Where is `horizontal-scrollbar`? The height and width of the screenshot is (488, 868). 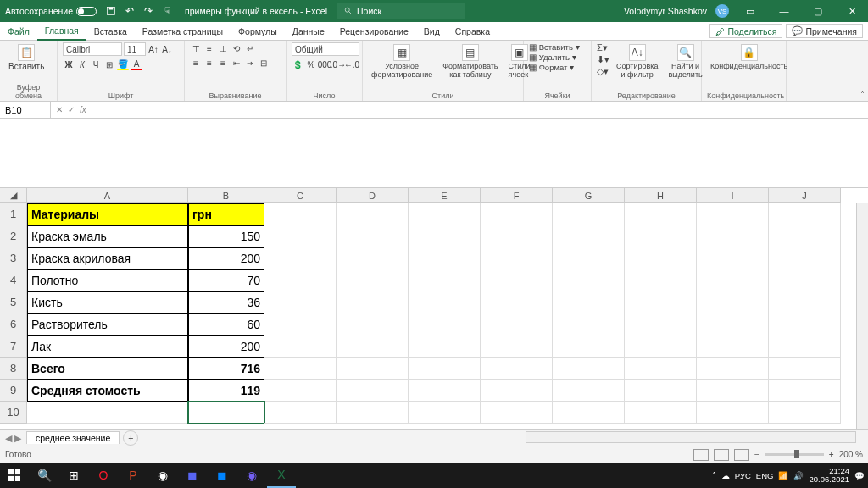
horizontal-scrollbar is located at coordinates (691, 437).